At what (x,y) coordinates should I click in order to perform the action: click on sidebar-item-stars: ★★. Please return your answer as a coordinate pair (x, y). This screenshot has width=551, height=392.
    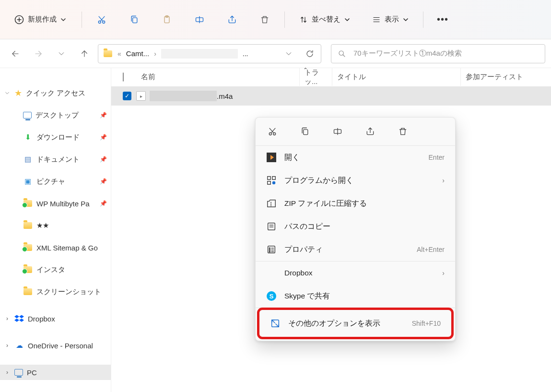
    Looking at the image, I should click on (56, 226).